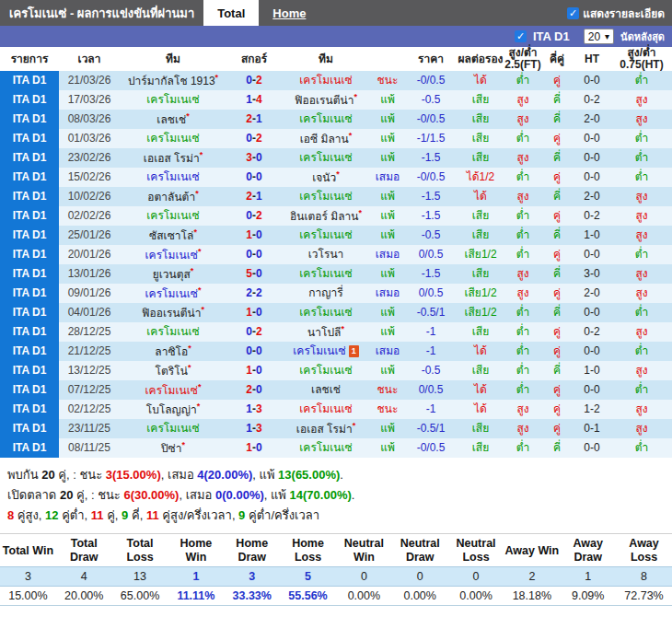 This screenshot has width=672, height=617. Describe the element at coordinates (173, 197) in the screenshot. I see `home-team-cell: อตาลันต้า*` at that location.